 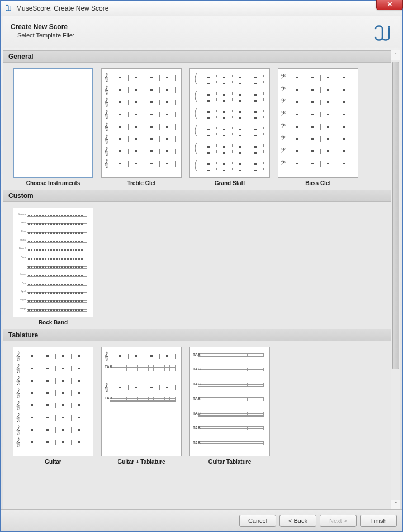 What do you see at coordinates (201, 32) in the screenshot?
I see `wizard-header: Create New Score Select Template File:` at bounding box center [201, 32].